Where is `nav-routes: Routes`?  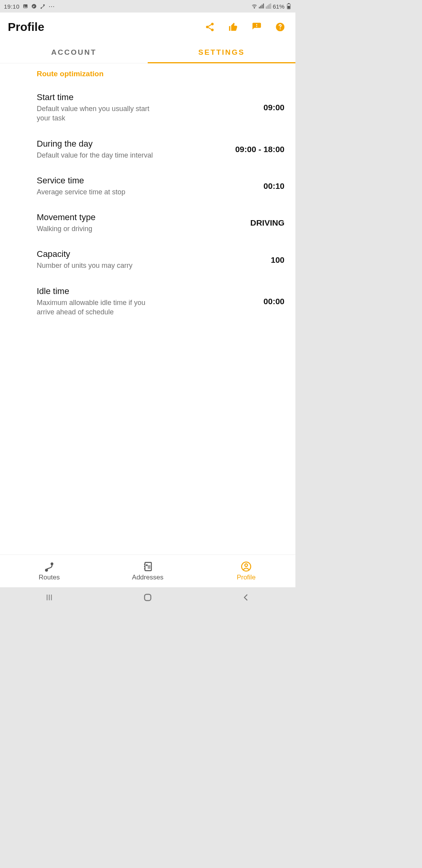
nav-routes: Routes is located at coordinates (49, 571).